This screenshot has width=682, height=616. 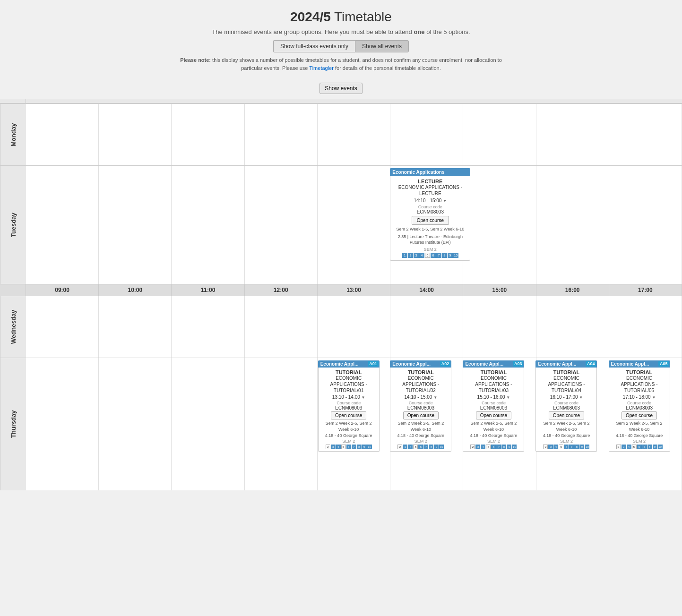 I want to click on wednesday-cells, so click(x=354, y=327).